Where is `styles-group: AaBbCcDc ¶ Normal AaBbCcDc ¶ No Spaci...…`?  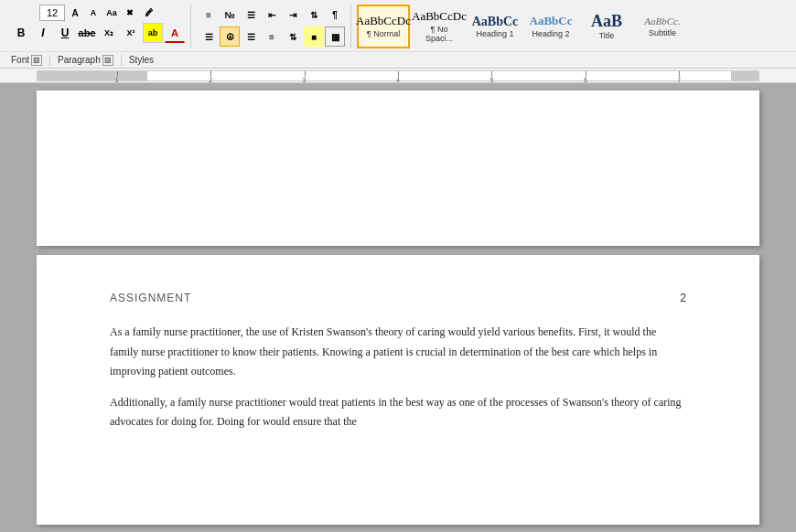
styles-group: AaBbCcDc ¶ Normal AaBbCcDc ¶ No Spaci...… is located at coordinates (523, 27).